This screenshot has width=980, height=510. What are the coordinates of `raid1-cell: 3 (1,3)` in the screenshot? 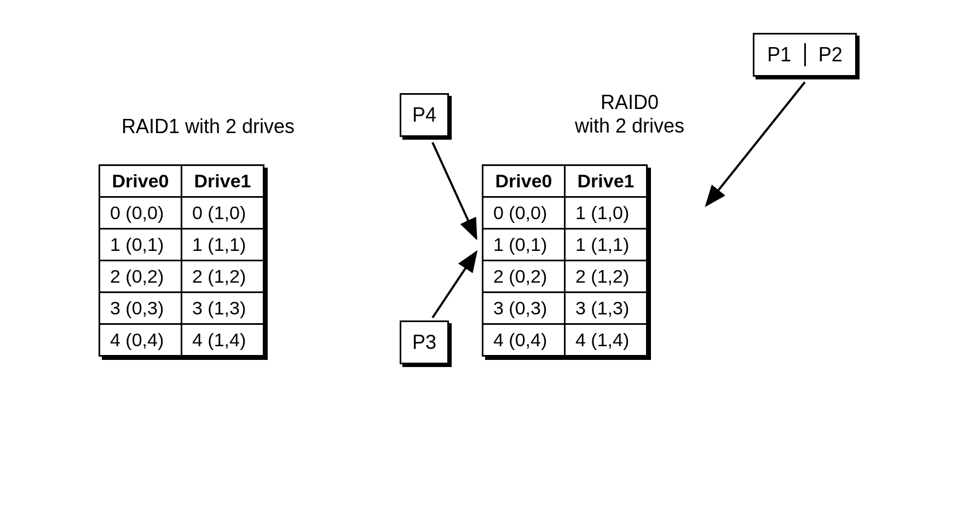 It's located at (223, 308).